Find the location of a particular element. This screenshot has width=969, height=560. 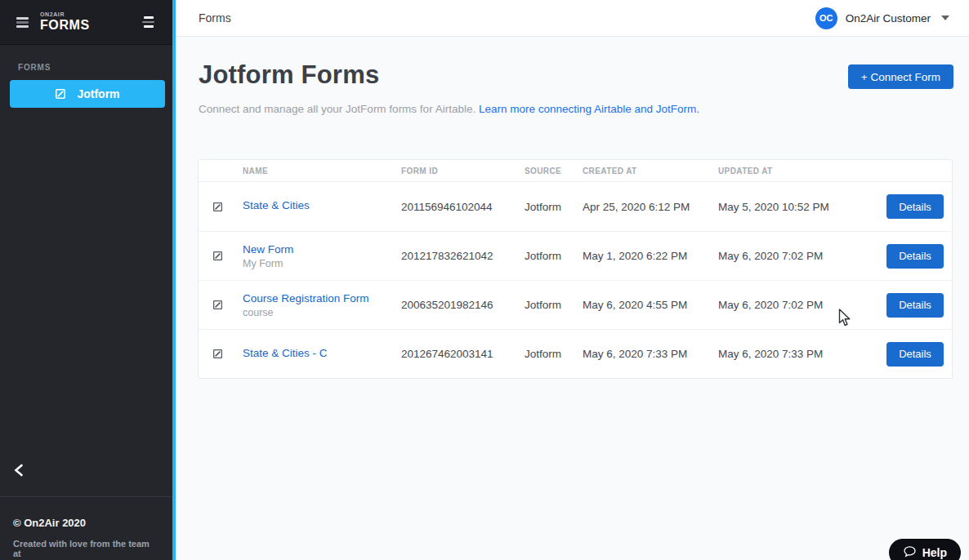

help-label: Help is located at coordinates (935, 553).